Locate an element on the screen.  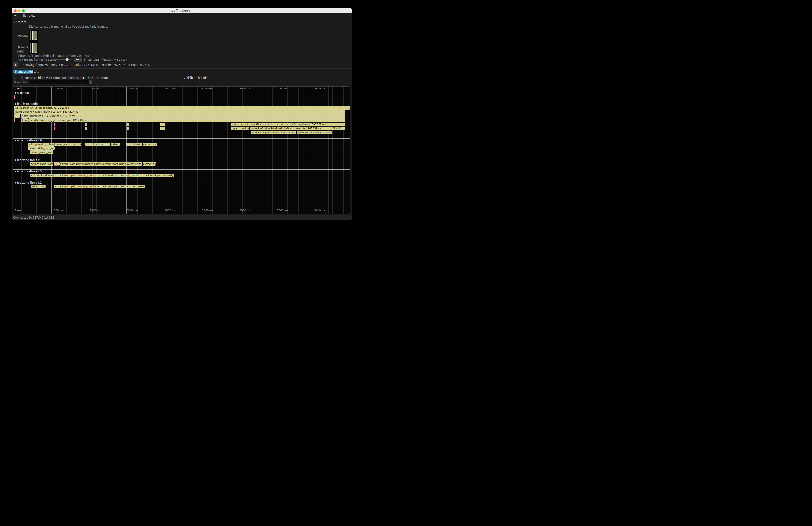
sort-name-radio is located at coordinates (98, 78).